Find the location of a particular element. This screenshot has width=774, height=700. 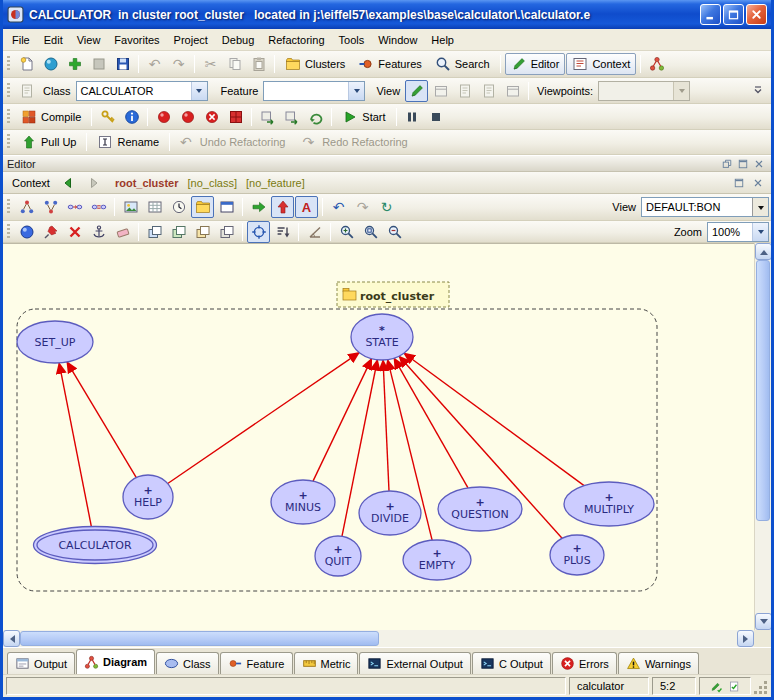

labels-toggle-icon: A is located at coordinates (306, 207).